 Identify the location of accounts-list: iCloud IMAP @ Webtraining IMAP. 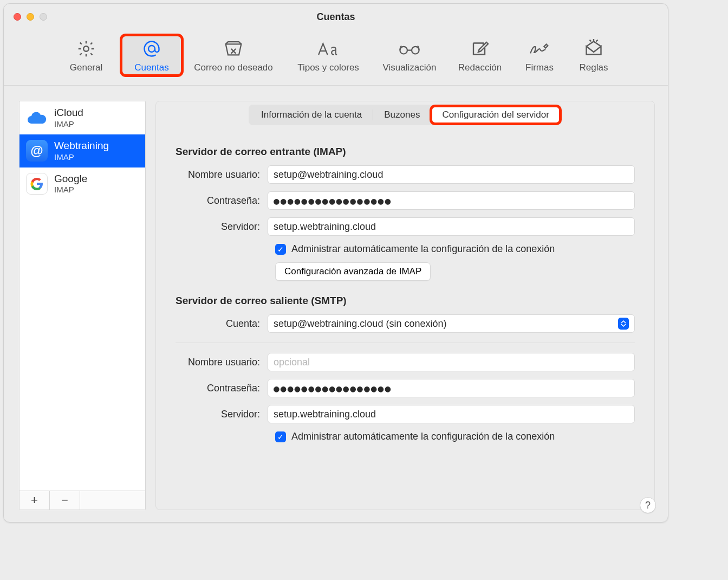
(82, 296).